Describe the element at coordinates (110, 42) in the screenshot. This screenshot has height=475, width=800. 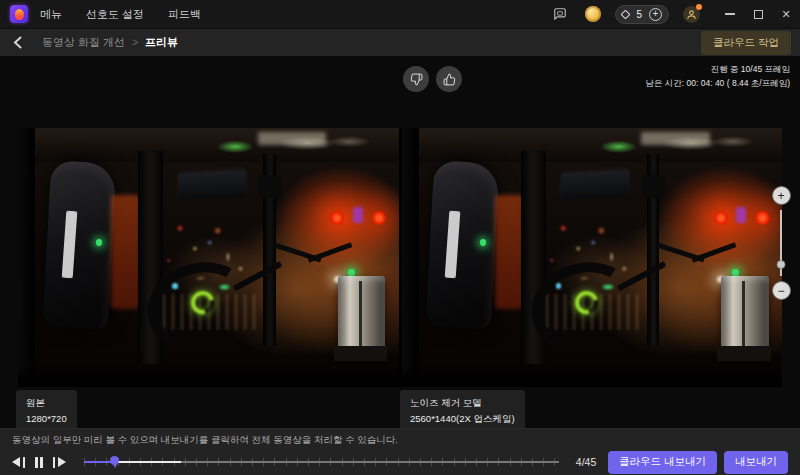
I see `breadcrumb: 동영상 화질 개선 > 프리뷰` at that location.